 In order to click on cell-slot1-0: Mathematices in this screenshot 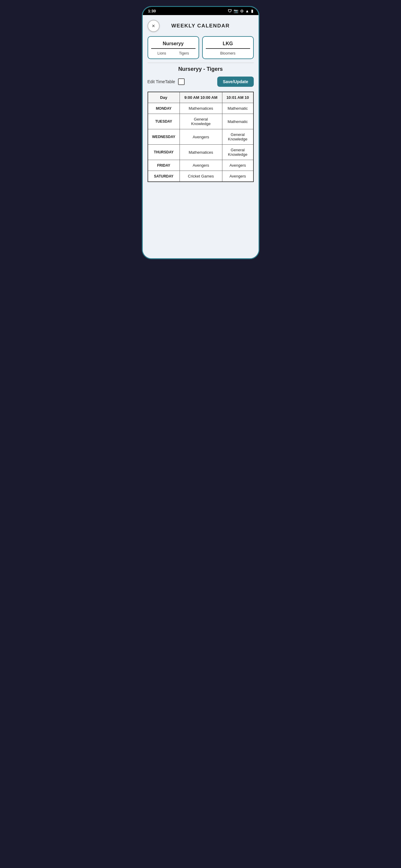, I will do `click(201, 108)`.